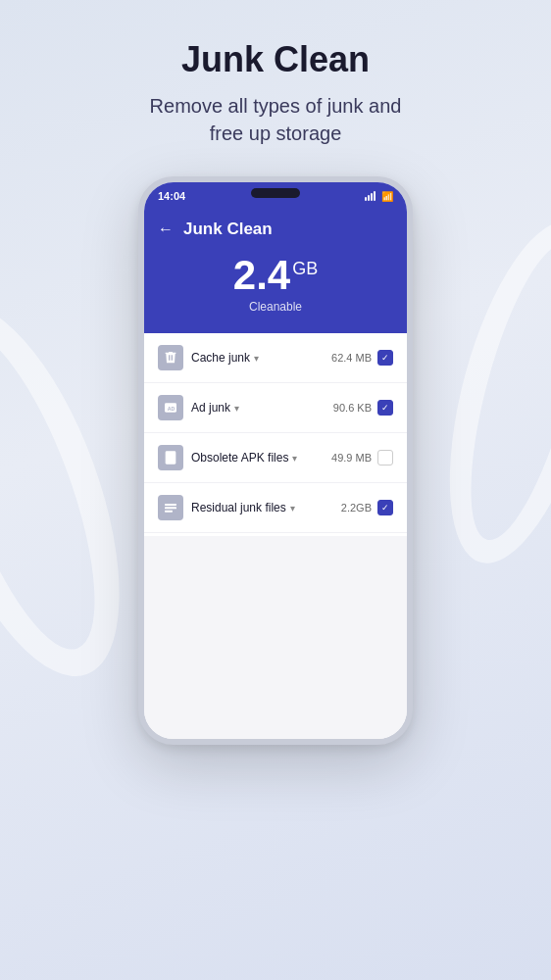  Describe the element at coordinates (363, 358) in the screenshot. I see `cache-junk-right: 62.4 MB` at that location.